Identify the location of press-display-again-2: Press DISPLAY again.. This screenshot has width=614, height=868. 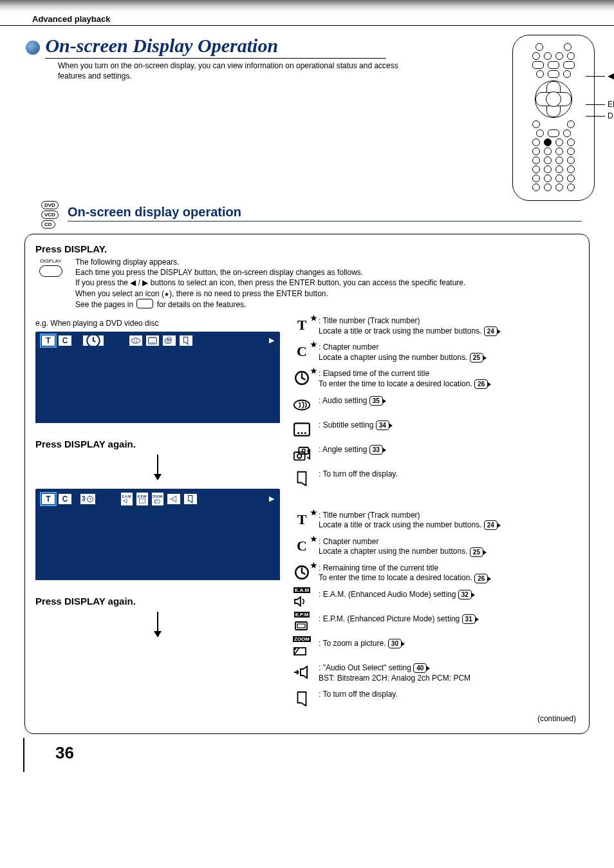
(158, 601).